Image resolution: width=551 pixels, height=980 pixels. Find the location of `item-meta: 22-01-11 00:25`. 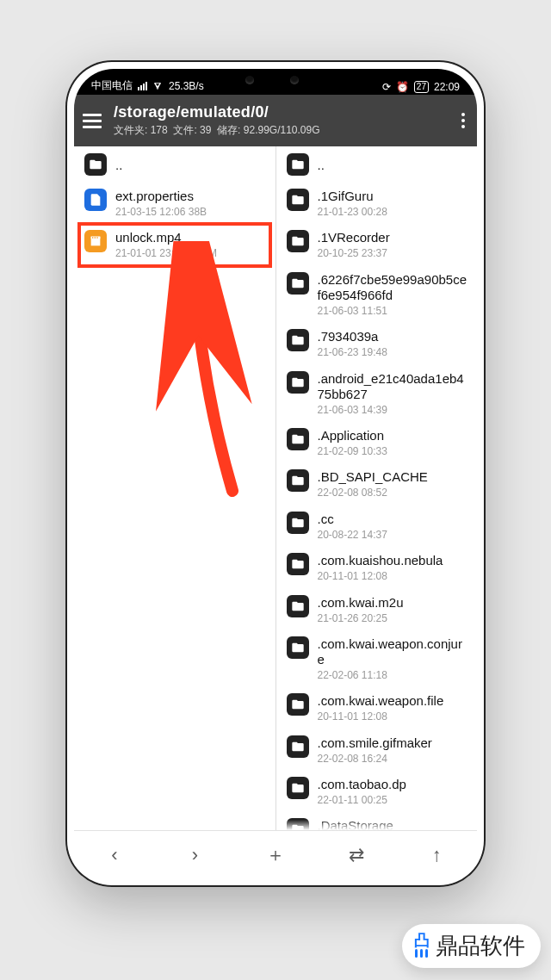

item-meta: 22-01-11 00:25 is located at coordinates (362, 800).